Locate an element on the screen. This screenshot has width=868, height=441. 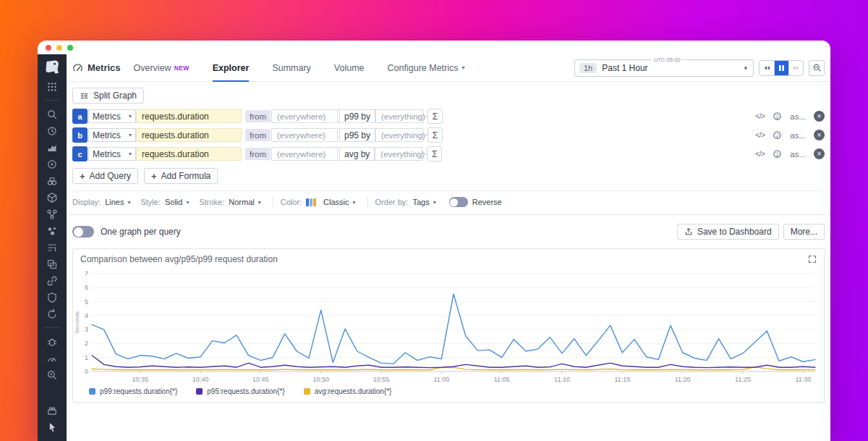
query-letter-badge: c is located at coordinates (80, 154).